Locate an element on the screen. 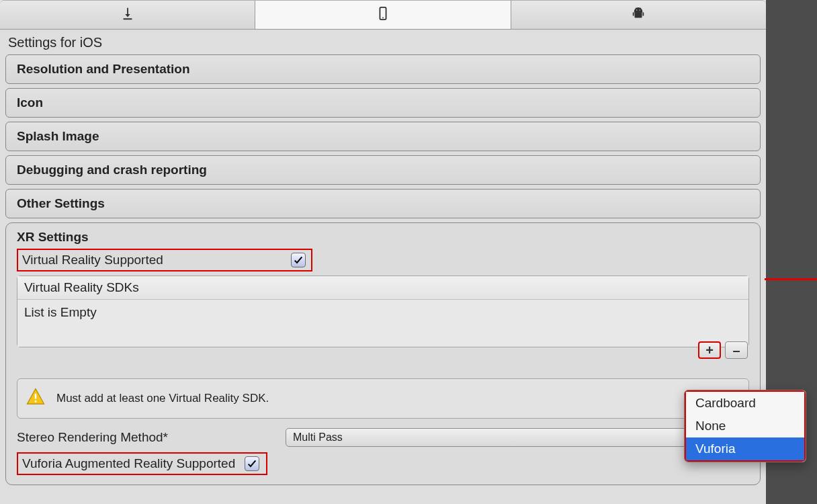 The height and width of the screenshot is (504, 817). settings-heading: Settings for iOS is located at coordinates (383, 42).